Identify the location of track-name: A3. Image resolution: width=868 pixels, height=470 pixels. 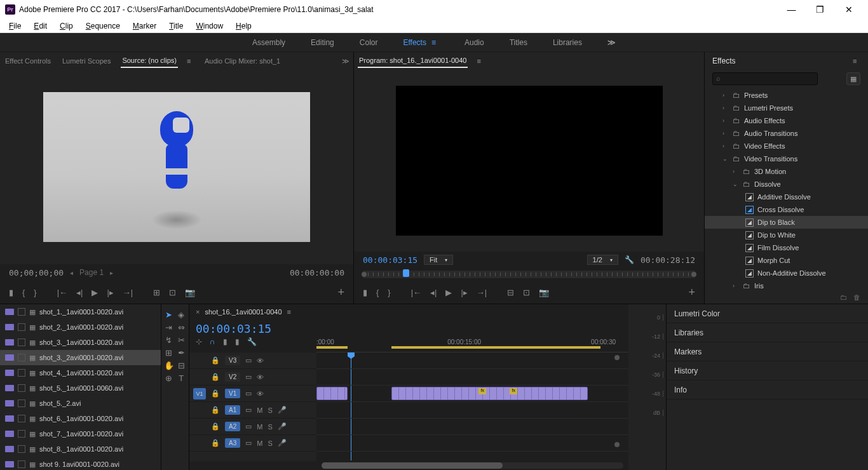
(233, 443).